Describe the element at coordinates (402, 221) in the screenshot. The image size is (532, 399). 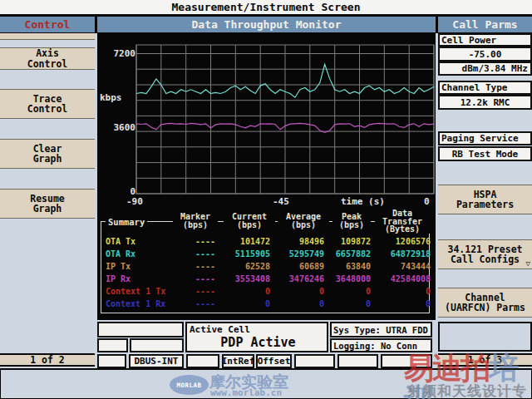
I see `col-header-data-transfer: Data Transfer (Bytes)` at that location.